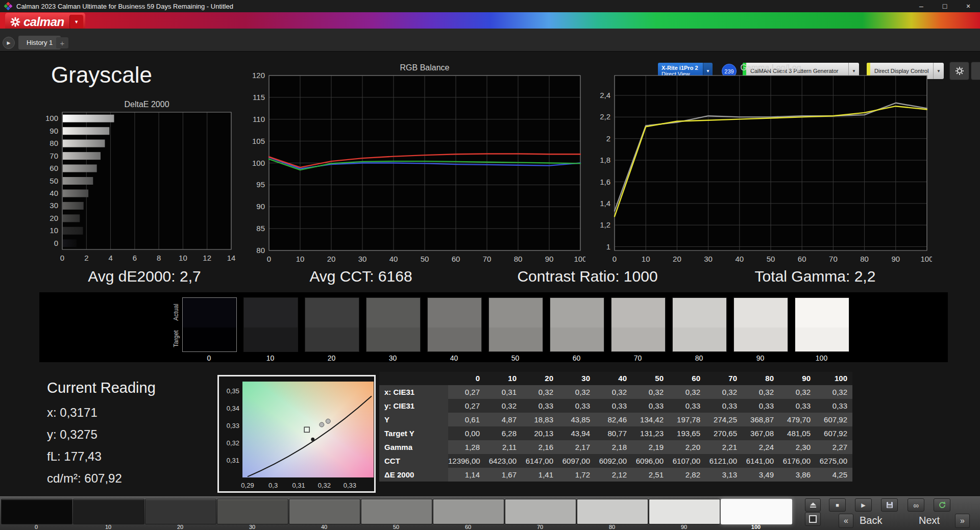  Describe the element at coordinates (921, 6) in the screenshot. I see `minimize-button: –` at that location.